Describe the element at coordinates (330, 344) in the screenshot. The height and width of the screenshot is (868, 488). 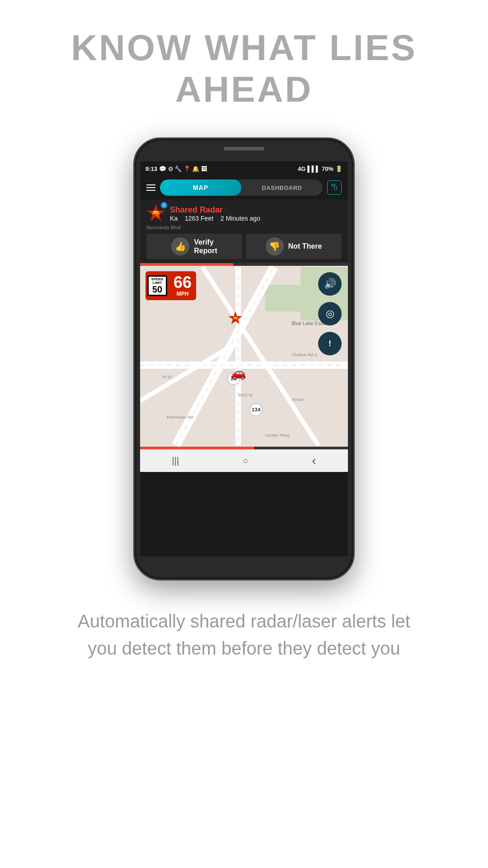
I see `alert-icon: !` at that location.